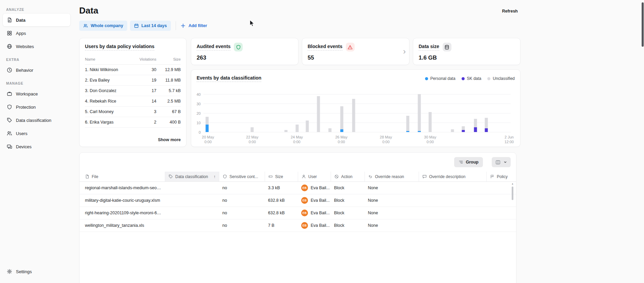 The image size is (644, 283). I want to click on legend-unclassified: Unclassified, so click(501, 79).